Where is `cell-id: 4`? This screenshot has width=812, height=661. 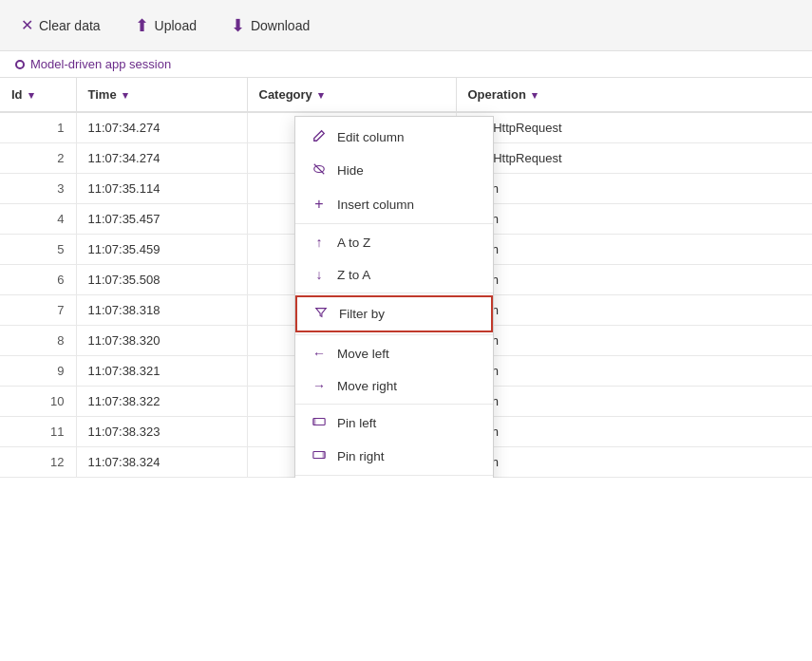
cell-id: 4 is located at coordinates (38, 219).